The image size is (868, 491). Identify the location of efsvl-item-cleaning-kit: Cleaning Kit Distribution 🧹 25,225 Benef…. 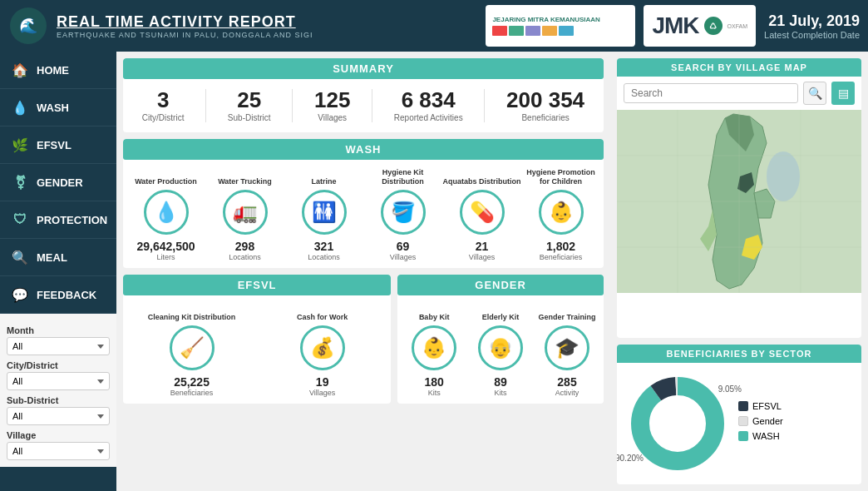
(191, 350).